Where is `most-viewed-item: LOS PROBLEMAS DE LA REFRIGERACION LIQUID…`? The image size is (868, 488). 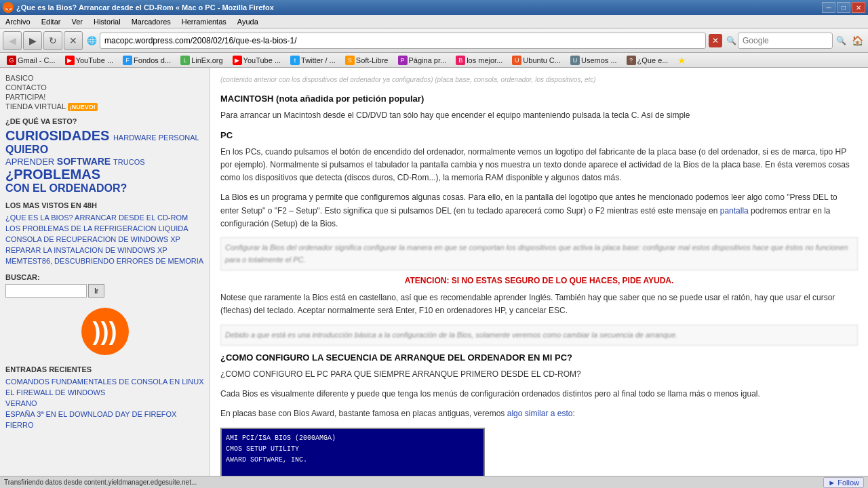 most-viewed-item: LOS PROBLEMAS DE LA REFRIGERACION LIQUID… is located at coordinates (104, 228).